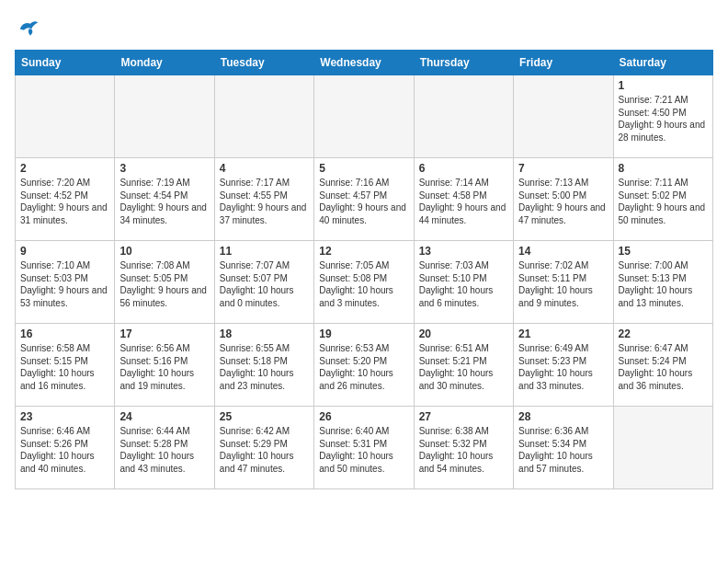 Image resolution: width=728 pixels, height=563 pixels. Describe the element at coordinates (364, 417) in the screenshot. I see `day-number: 26` at that location.